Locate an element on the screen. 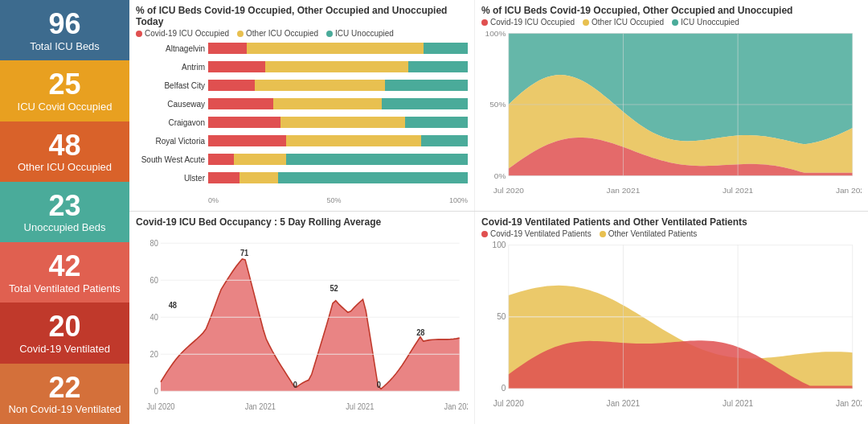  stat-label: Unoccupied Beds is located at coordinates (65, 228).